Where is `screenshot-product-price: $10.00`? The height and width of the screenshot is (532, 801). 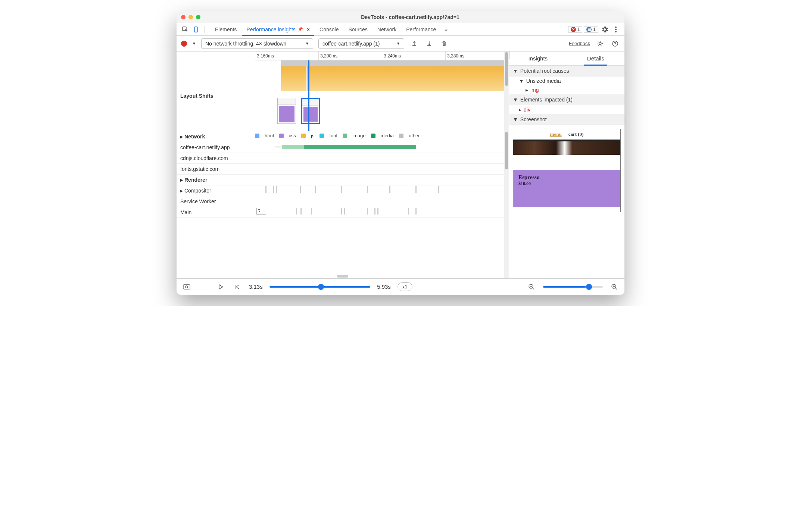
screenshot-product-price: $10.00 is located at coordinates (525, 184).